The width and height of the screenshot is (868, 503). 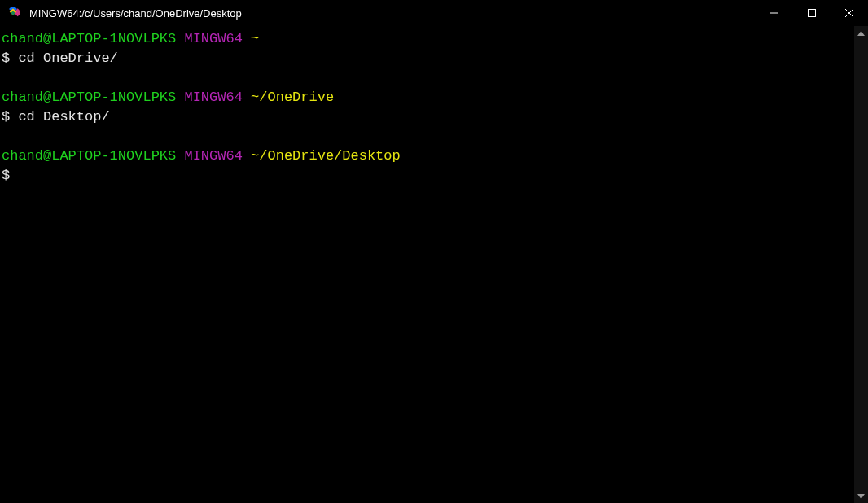 I want to click on window-buttons, so click(x=812, y=13).